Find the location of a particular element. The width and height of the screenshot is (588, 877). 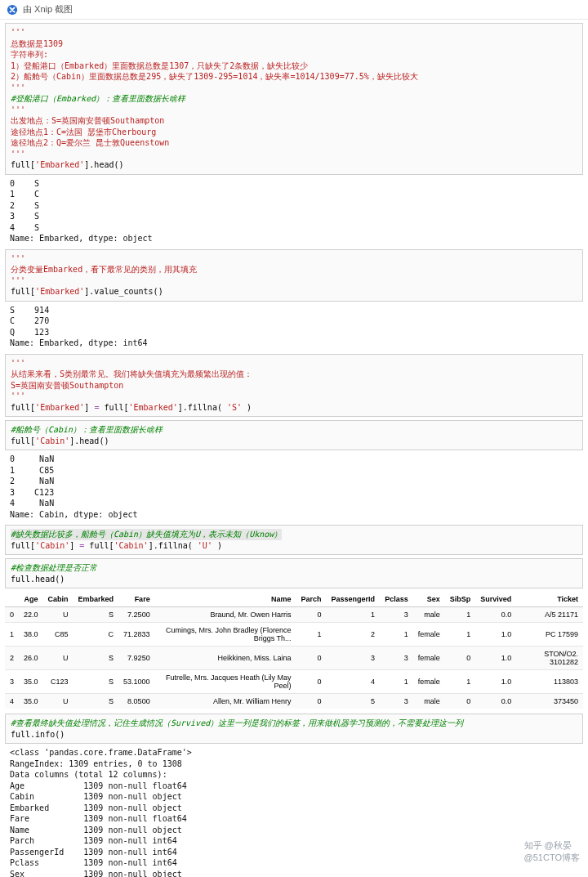

table-row: 435.0US8.0500Allen, Mr. William Henry053… is located at coordinates (294, 701).